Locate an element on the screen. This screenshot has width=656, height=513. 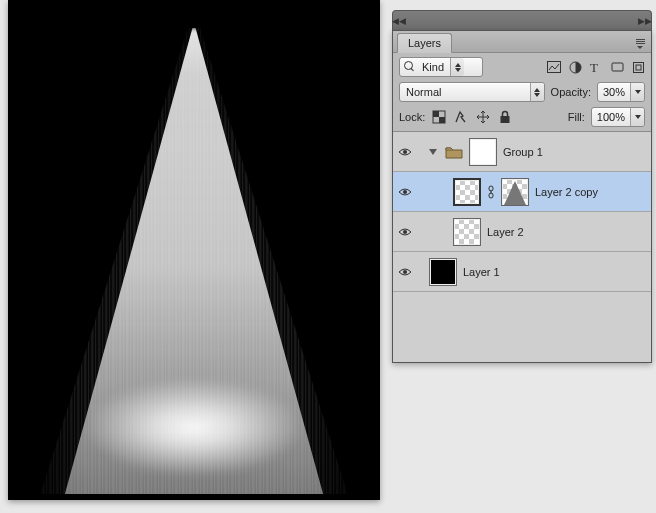
lock-label: Lock: is located at coordinates (412, 117).